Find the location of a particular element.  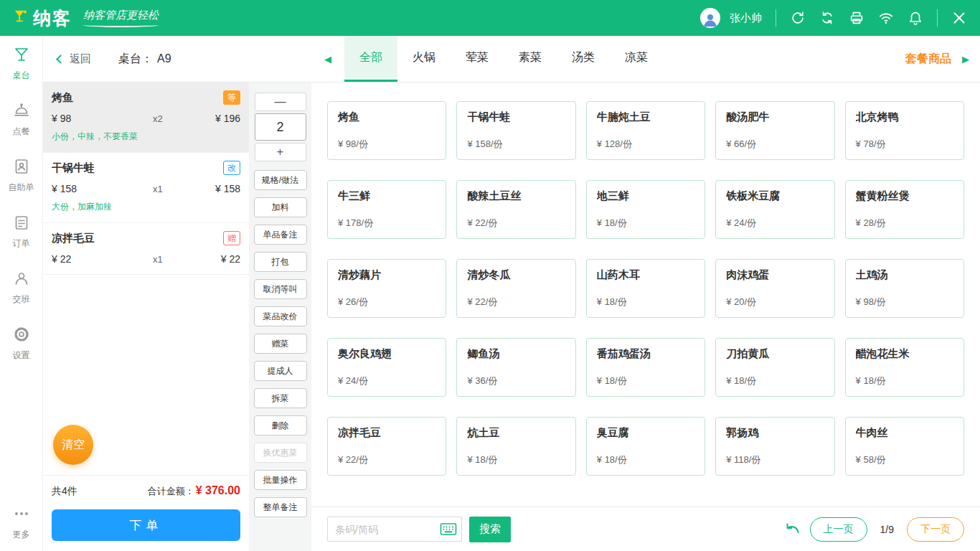

menu-footer: 搜索 上一页 1/9 下一页 is located at coordinates (646, 529).